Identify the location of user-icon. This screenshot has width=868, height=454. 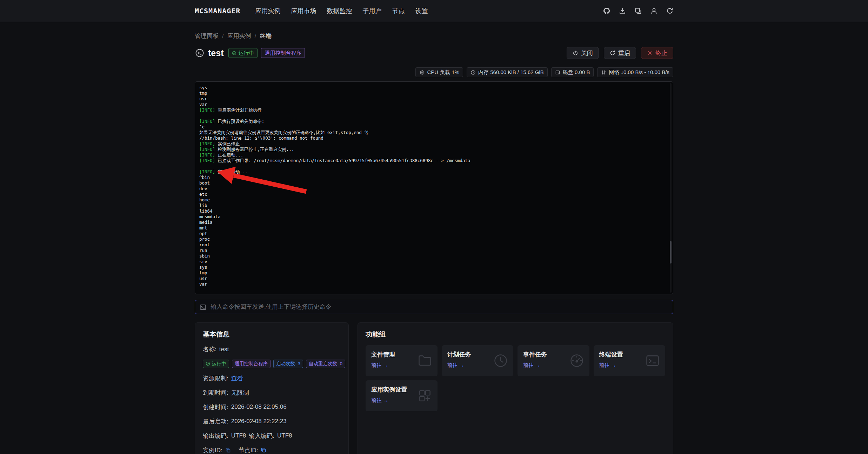
(654, 11).